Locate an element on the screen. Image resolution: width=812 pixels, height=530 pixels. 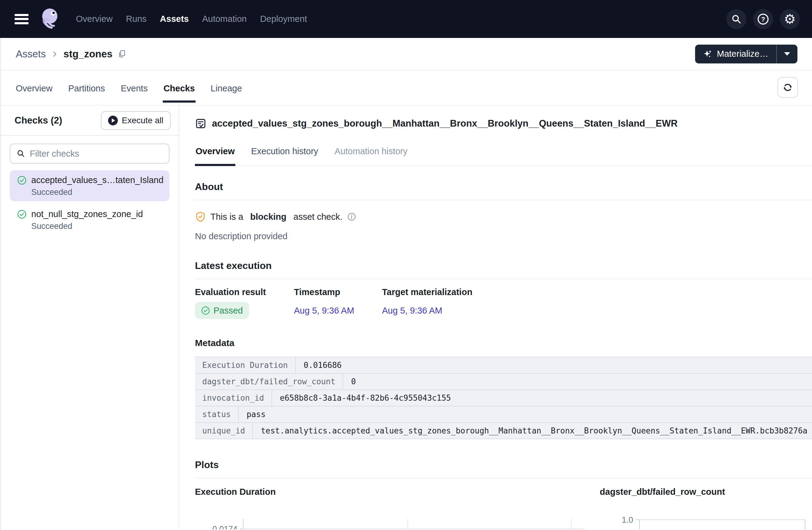
metadata-value: 0.016686 is located at coordinates (554, 365).